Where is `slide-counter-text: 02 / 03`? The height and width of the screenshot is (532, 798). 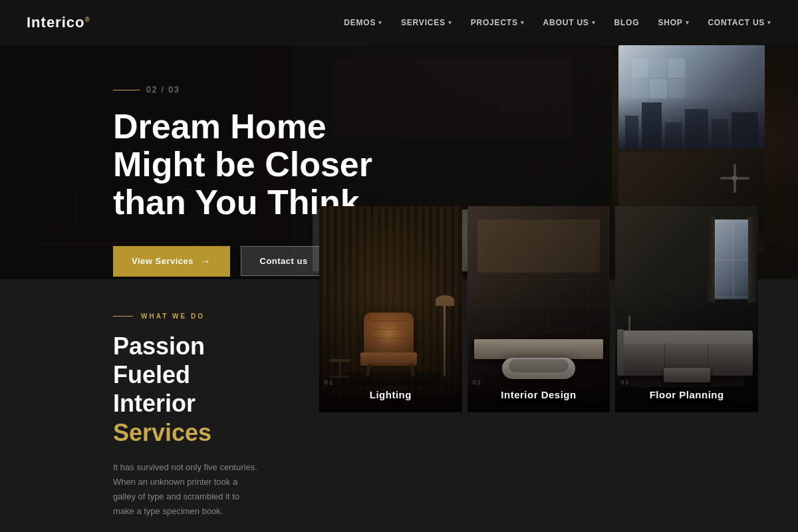 slide-counter-text: 02 / 03 is located at coordinates (164, 90).